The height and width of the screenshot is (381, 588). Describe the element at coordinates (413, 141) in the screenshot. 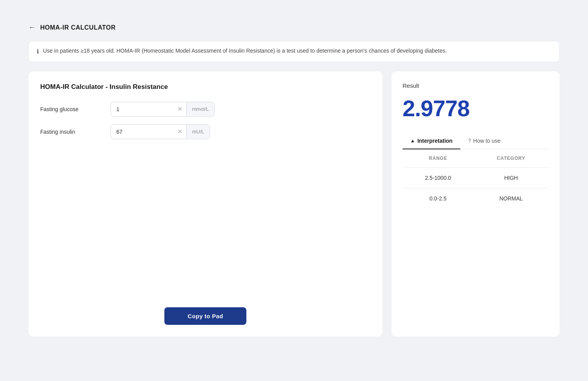

I see `interpretation-icon: ▲` at that location.